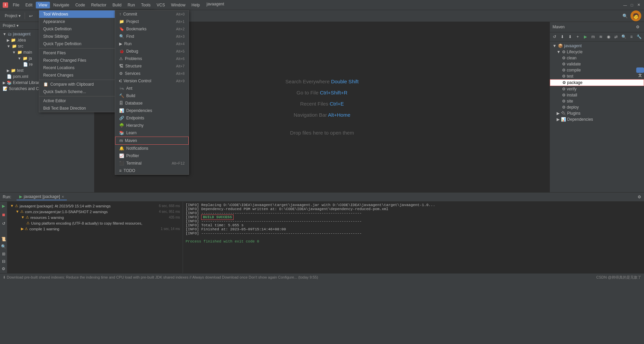 This screenshot has height=344, width=644. What do you see at coordinates (152, 36) in the screenshot?
I see `tw-find: 🔍 Find Alt+3` at bounding box center [152, 36].